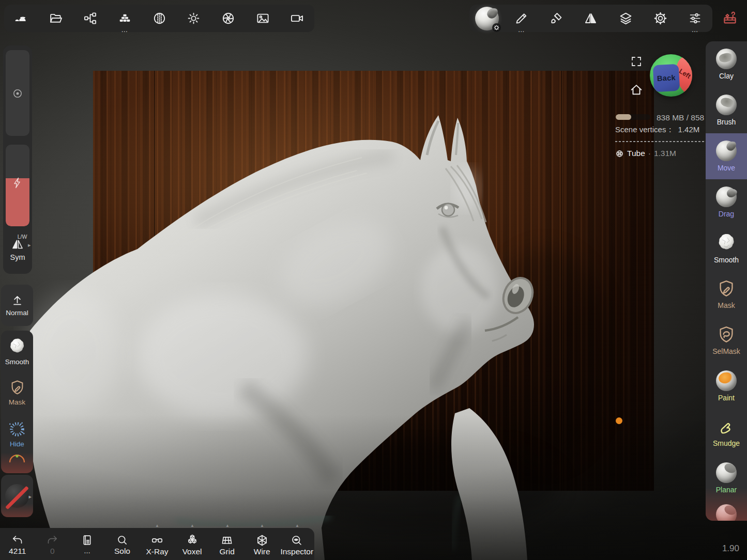  Describe the element at coordinates (29, 245) in the screenshot. I see `sym-expand-caret: ▸` at that location.